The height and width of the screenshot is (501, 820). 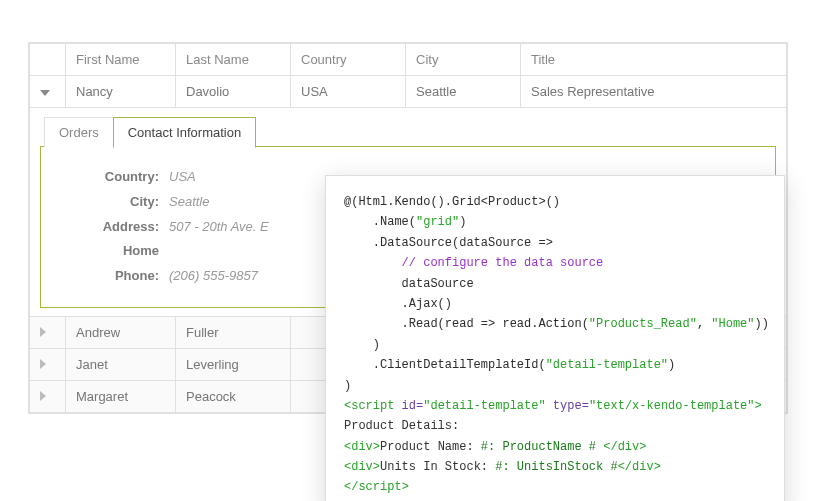 What do you see at coordinates (45, 93) in the screenshot?
I see `caret-down-icon` at bounding box center [45, 93].